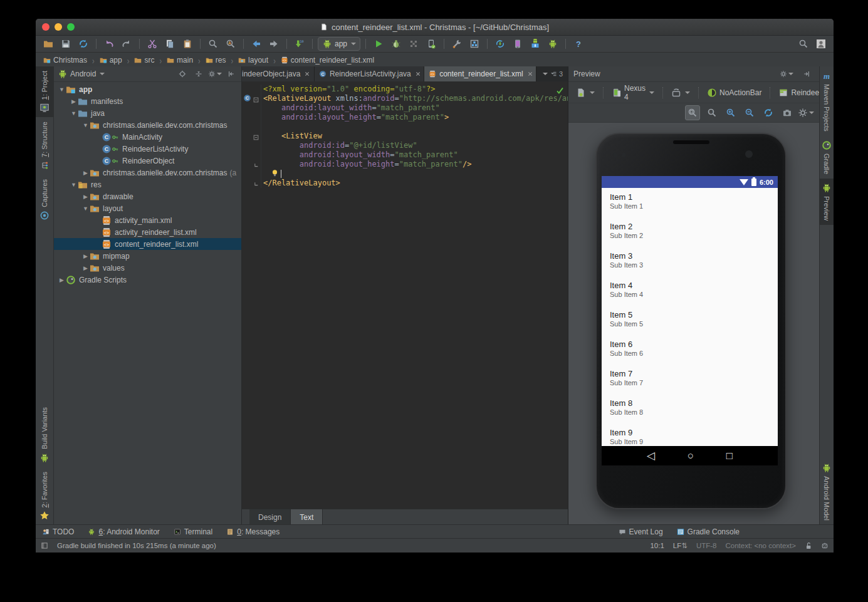  Describe the element at coordinates (152, 44) in the screenshot. I see `cut-button` at that location.